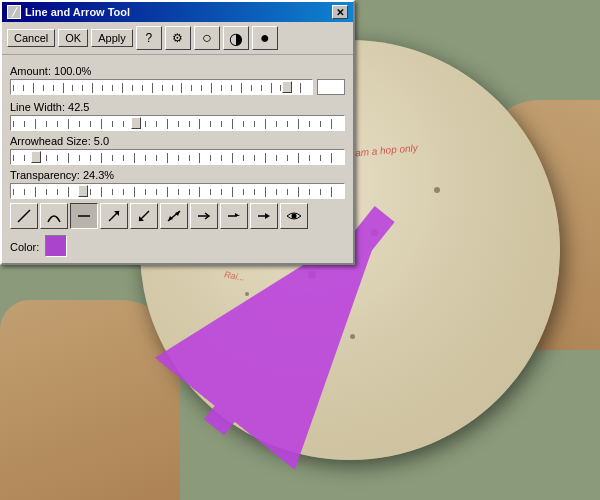 The image size is (600, 500). What do you see at coordinates (331, 87) in the screenshot?
I see `amount-value-box` at bounding box center [331, 87].